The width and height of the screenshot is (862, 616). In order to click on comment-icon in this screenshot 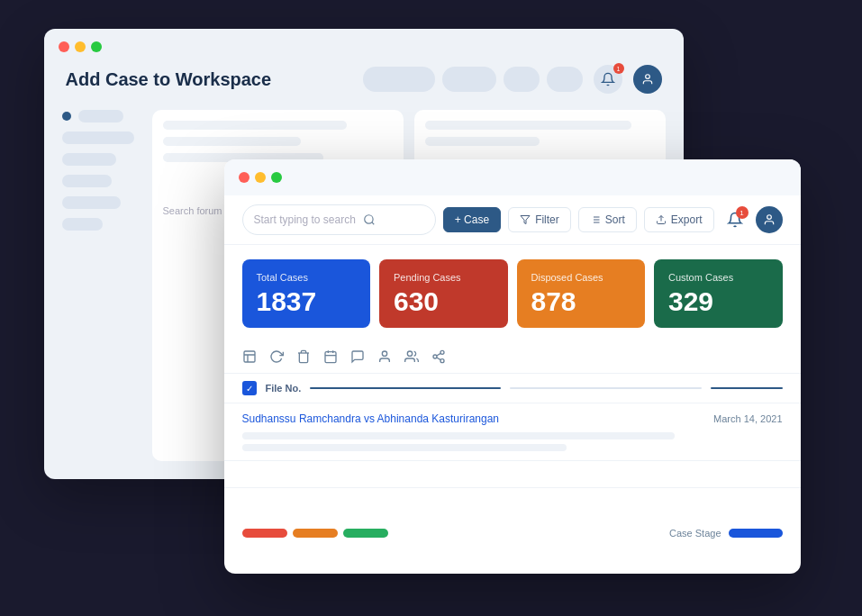, I will do `click(358, 356)`.